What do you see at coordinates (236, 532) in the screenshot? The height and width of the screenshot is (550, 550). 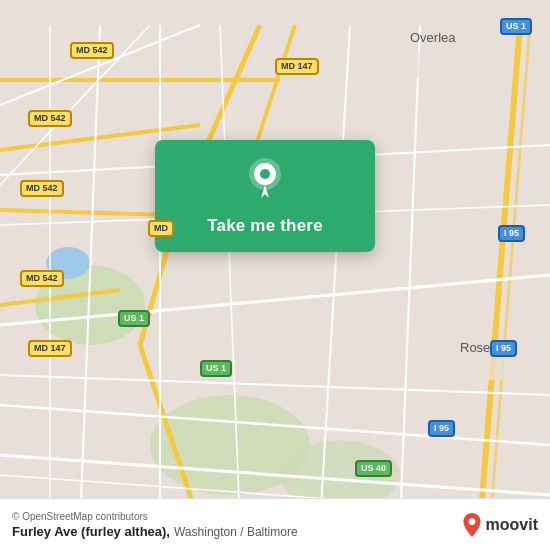 I see `location-subtitle: Washington / Baltimore` at bounding box center [236, 532].